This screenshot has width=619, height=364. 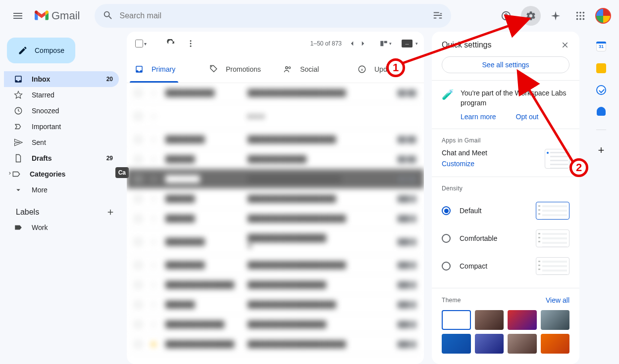 I want to click on search-options-icon, so click(x=438, y=16).